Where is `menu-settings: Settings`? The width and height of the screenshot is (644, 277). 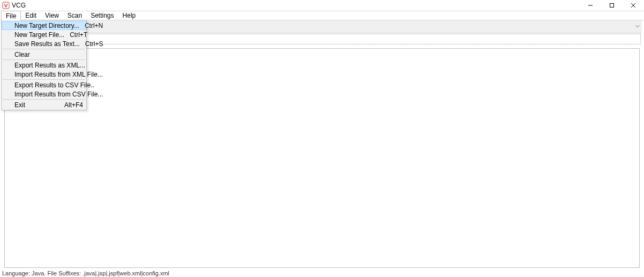 menu-settings: Settings is located at coordinates (102, 16).